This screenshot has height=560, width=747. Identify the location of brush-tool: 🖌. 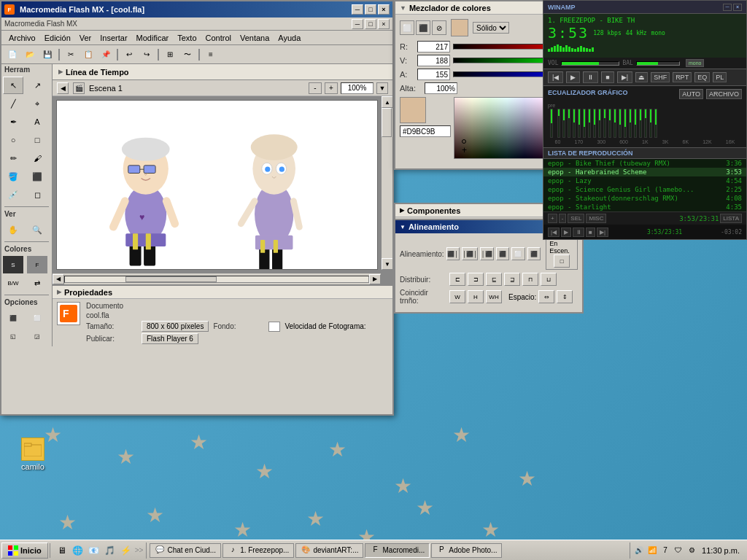
(37, 158).